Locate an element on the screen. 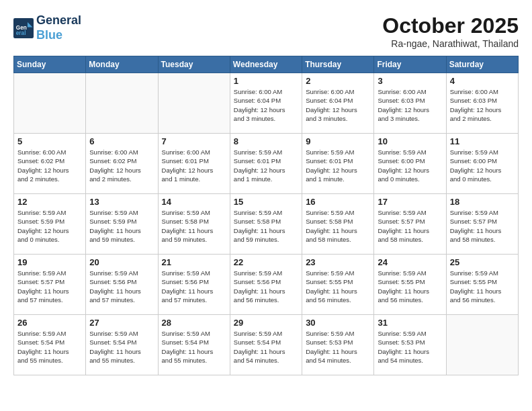 Image resolution: width=532 pixels, height=411 pixels. weekday-thursday: Thursday is located at coordinates (339, 64).